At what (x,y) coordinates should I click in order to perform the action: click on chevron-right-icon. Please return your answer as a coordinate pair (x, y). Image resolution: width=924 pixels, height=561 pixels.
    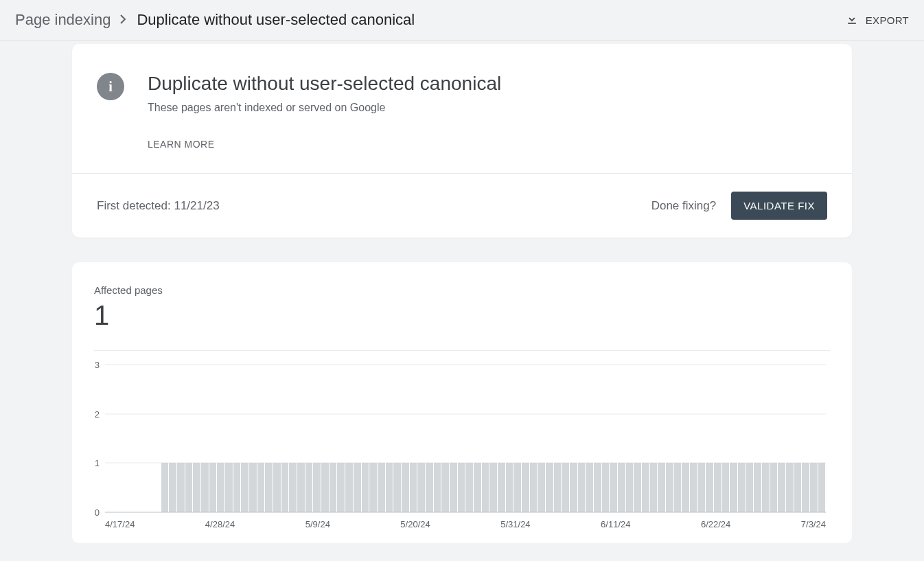
    Looking at the image, I should click on (124, 21).